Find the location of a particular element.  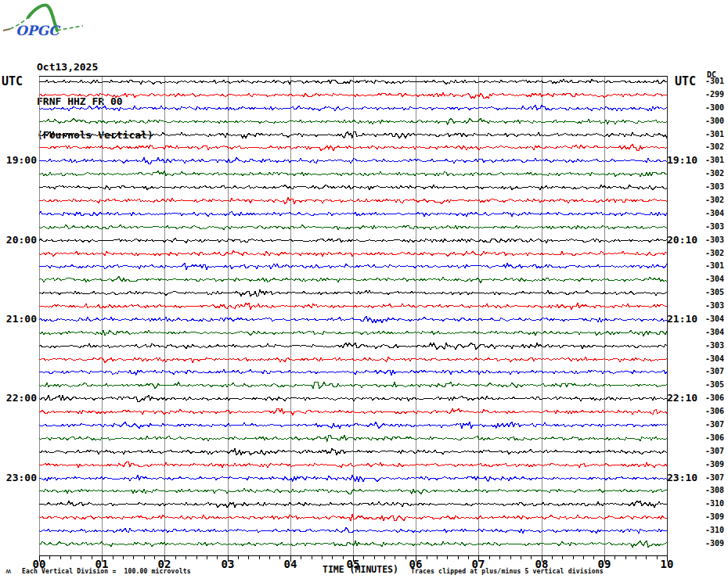

right-hour-label: 21:10 is located at coordinates (685, 319).